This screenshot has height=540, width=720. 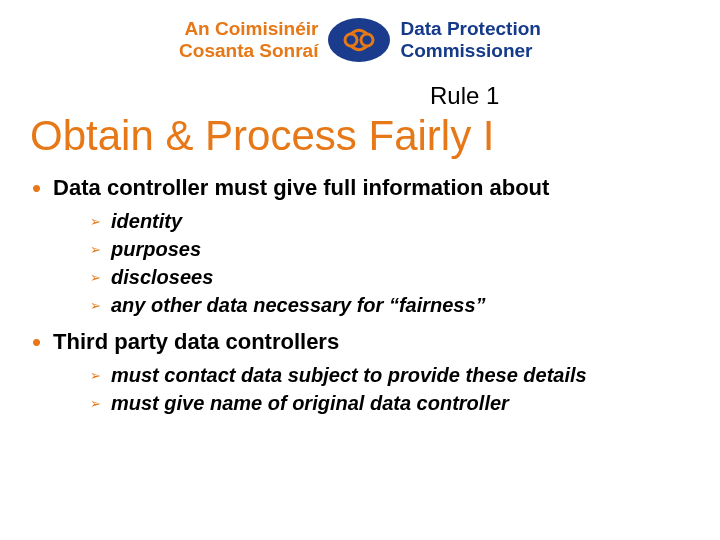 I want to click on sub-text: must contact data subject to provide the…, so click(x=349, y=375).